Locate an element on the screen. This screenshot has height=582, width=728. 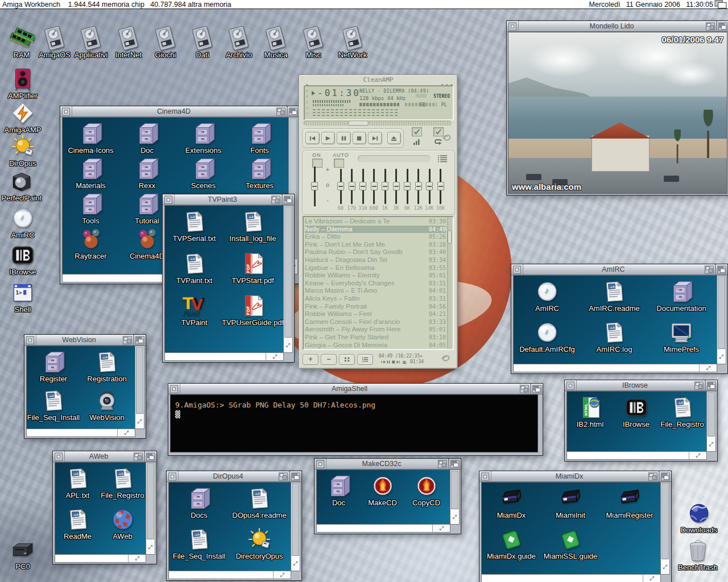
window-titlebar: AWeb is located at coordinates (105, 457).